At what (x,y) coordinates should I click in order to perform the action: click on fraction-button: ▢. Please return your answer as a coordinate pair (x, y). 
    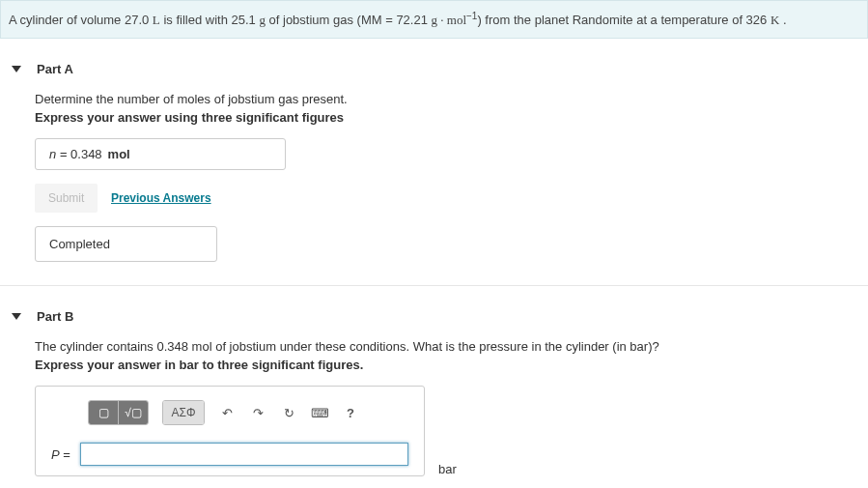
    Looking at the image, I should click on (104, 413).